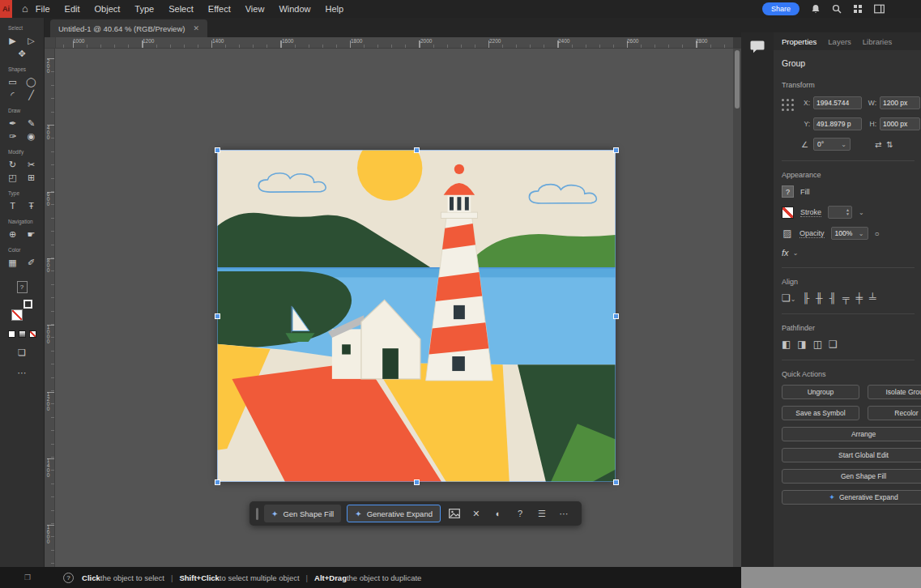 The height and width of the screenshot is (588, 921). What do you see at coordinates (217, 483) in the screenshot?
I see `selection-handle-sw` at bounding box center [217, 483].